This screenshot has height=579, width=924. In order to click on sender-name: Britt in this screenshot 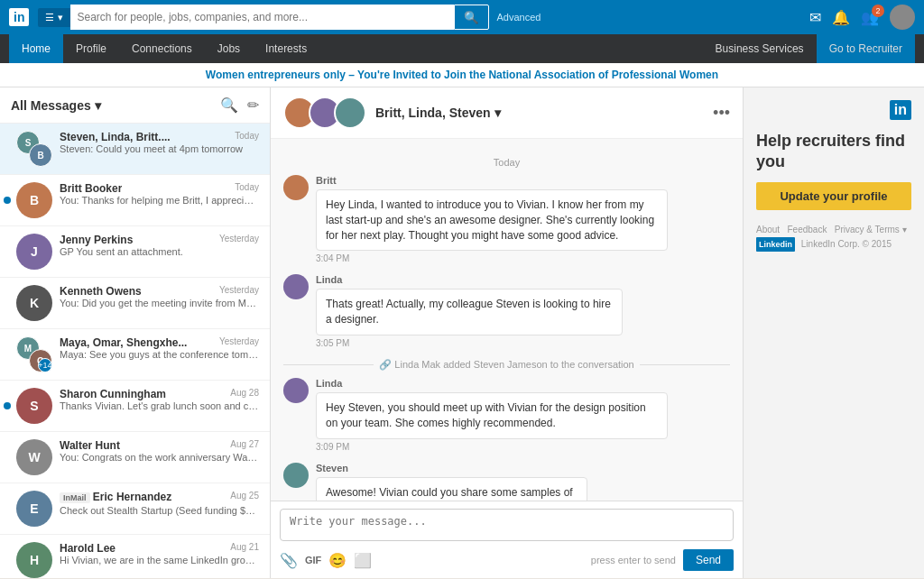, I will do `click(523, 180)`.